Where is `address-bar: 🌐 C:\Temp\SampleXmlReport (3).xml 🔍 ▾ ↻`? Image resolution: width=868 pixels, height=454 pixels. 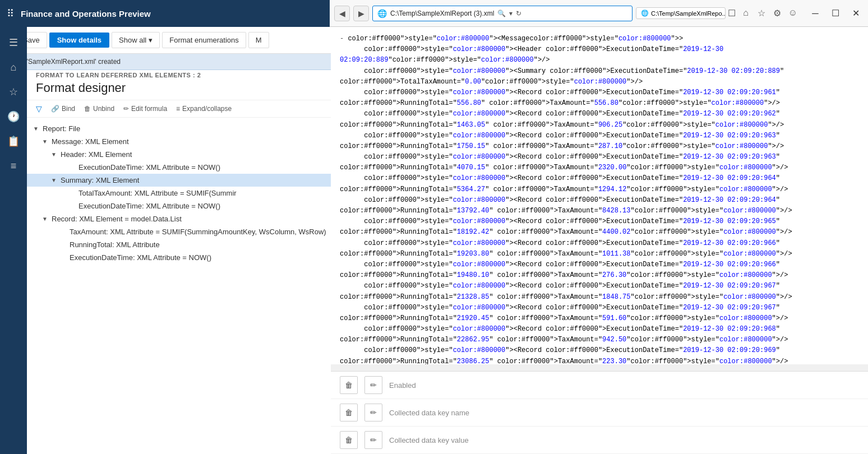
address-bar: 🌐 C:\Temp\SampleXmlReport (3).xml 🔍 ▾ ↻ is located at coordinates (502, 13).